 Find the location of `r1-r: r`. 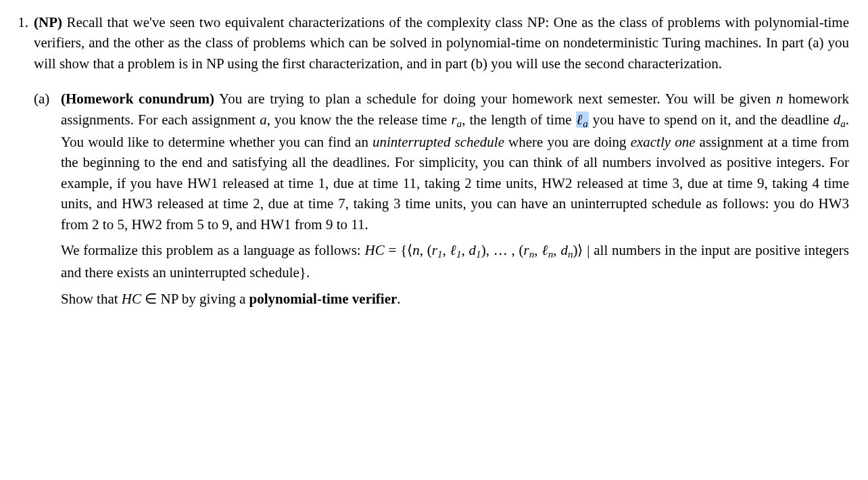

r1-r: r is located at coordinates (435, 250).